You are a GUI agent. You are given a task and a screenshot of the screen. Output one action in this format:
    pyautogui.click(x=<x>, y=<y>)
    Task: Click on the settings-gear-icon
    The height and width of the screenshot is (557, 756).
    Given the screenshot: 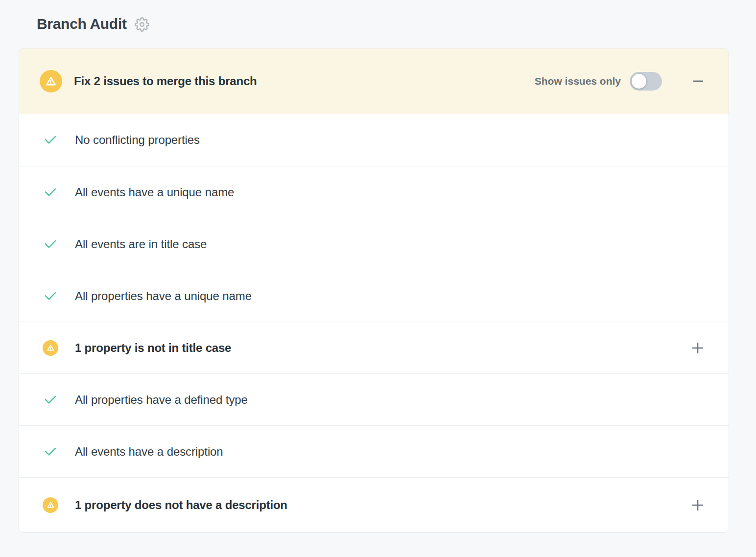 What is the action you would take?
    pyautogui.click(x=142, y=24)
    